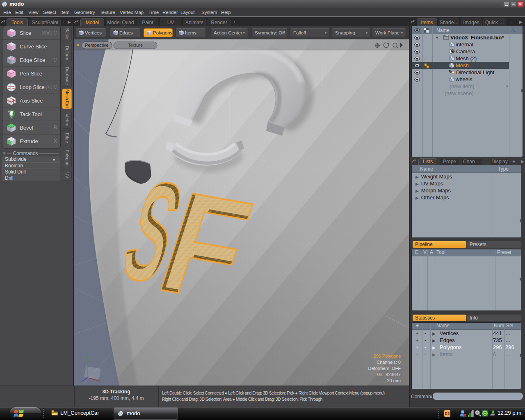  I want to click on svg-text: 296 Polygons, so click(387, 356).